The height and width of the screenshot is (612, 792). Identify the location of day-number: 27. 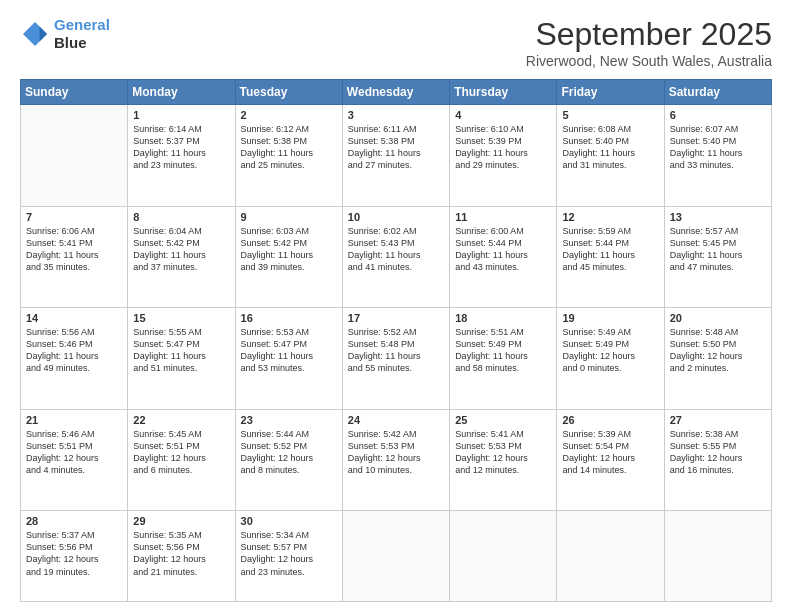
(718, 420).